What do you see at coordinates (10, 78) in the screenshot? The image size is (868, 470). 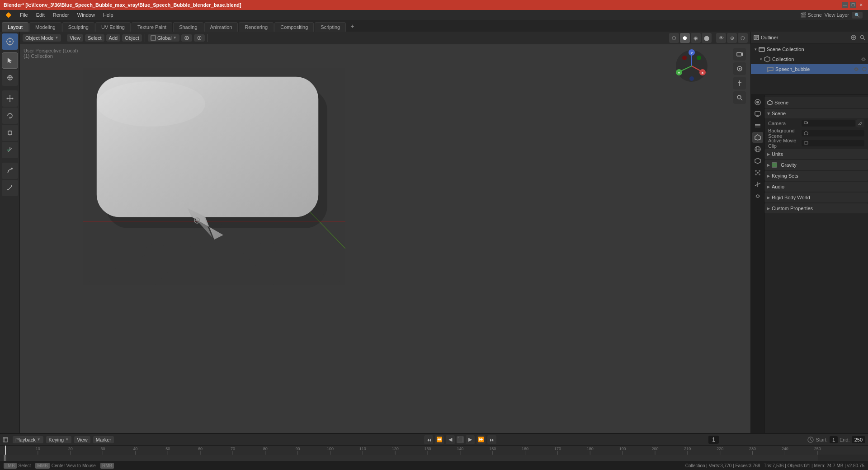 I see `tool-cursor` at bounding box center [10, 78].